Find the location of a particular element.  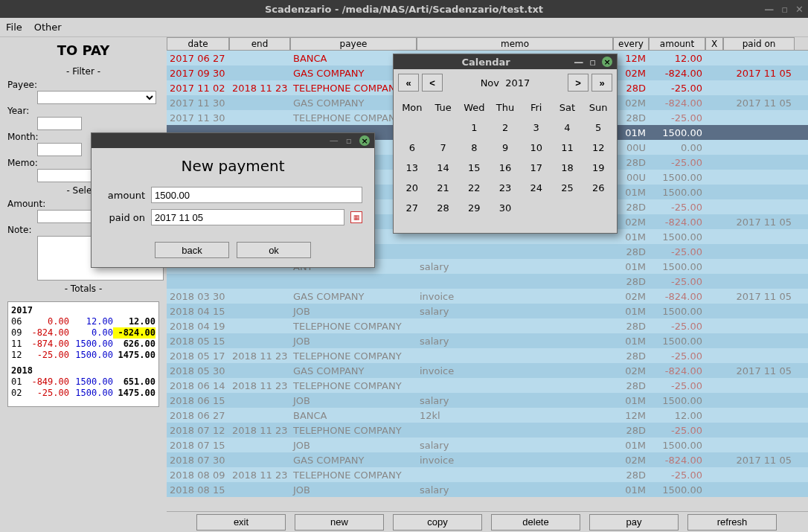

calendar-day-cell: 14 is located at coordinates (443, 168).